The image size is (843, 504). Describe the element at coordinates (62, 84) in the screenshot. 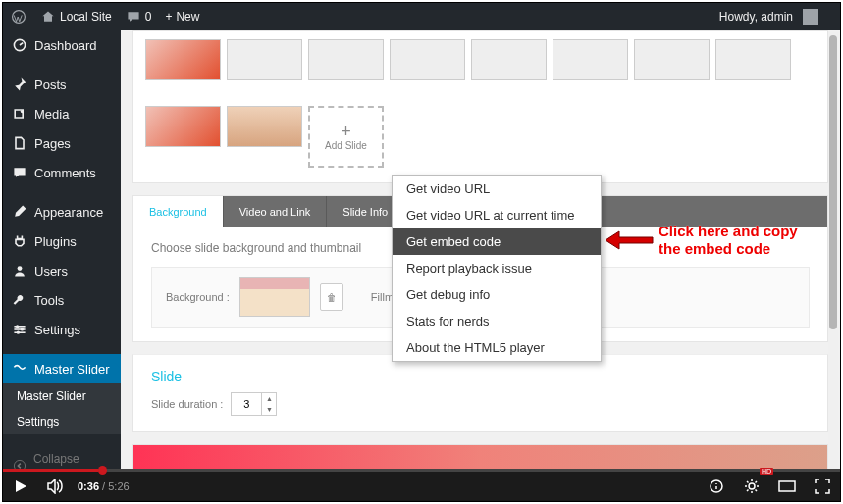

I see `sidebar-item-posts: Posts` at that location.